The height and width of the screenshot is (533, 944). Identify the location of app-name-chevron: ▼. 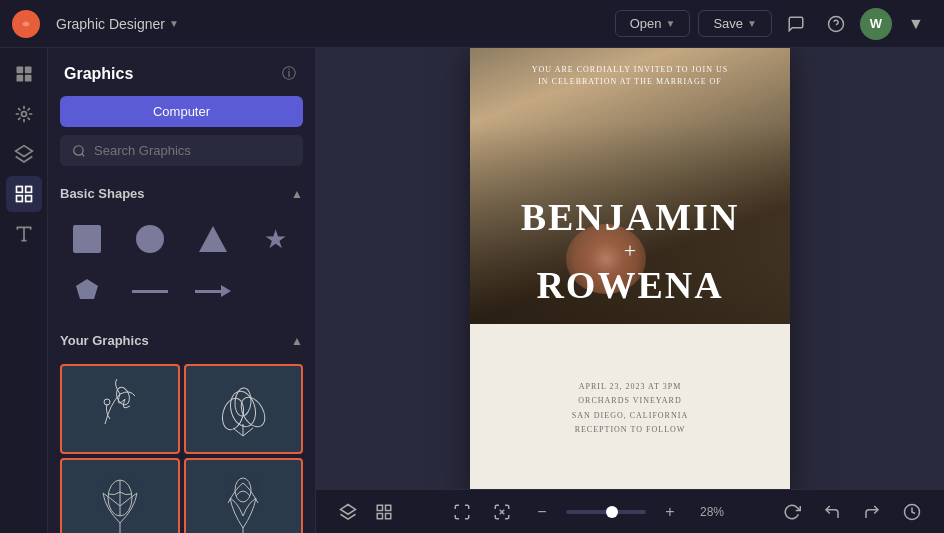
(174, 24).